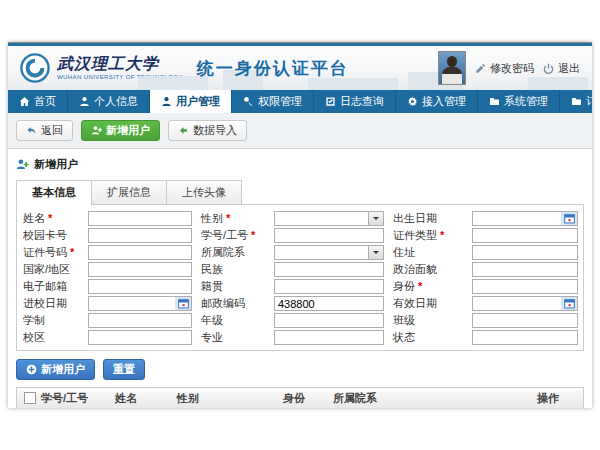 This screenshot has width=600, height=450. What do you see at coordinates (63, 370) in the screenshot?
I see `submit-label: 新增用户` at bounding box center [63, 370].